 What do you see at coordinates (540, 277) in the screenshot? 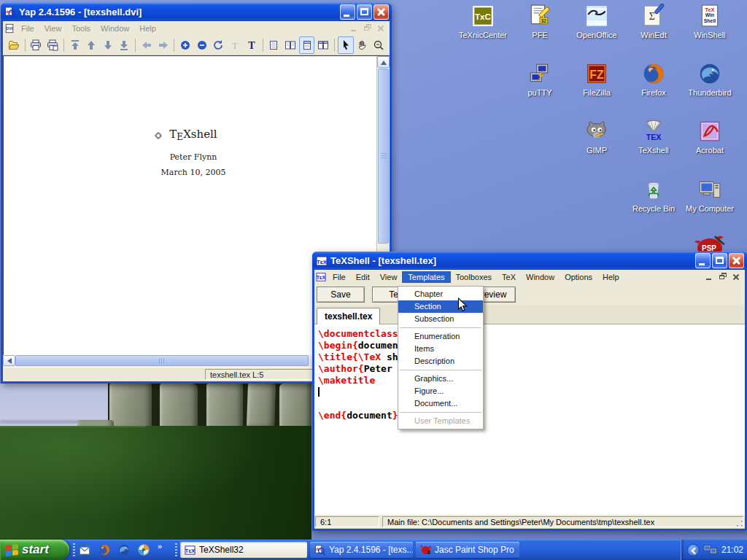
I see `texshell-menu-window: Window` at bounding box center [540, 277].